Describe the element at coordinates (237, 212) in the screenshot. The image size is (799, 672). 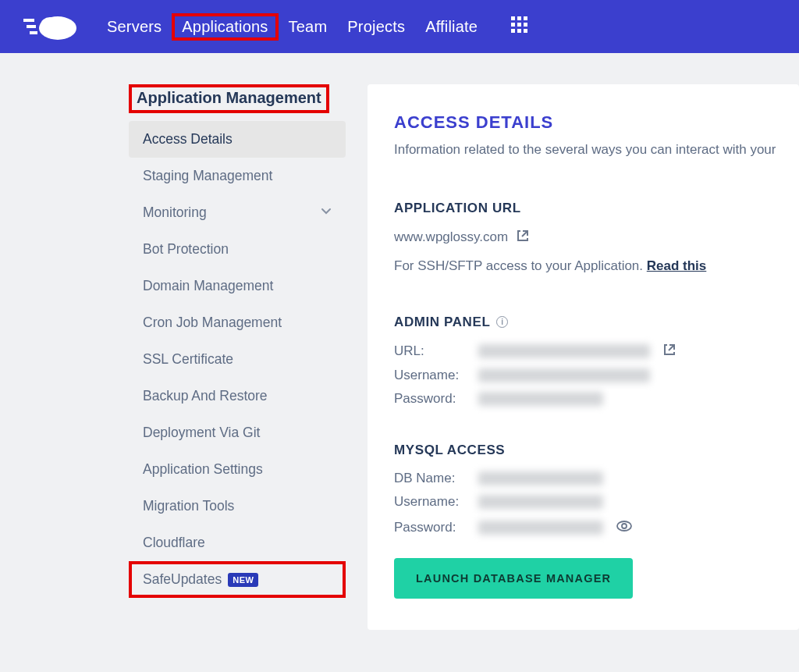
I see `sidebar-item-monitoring: Monitoring` at that location.